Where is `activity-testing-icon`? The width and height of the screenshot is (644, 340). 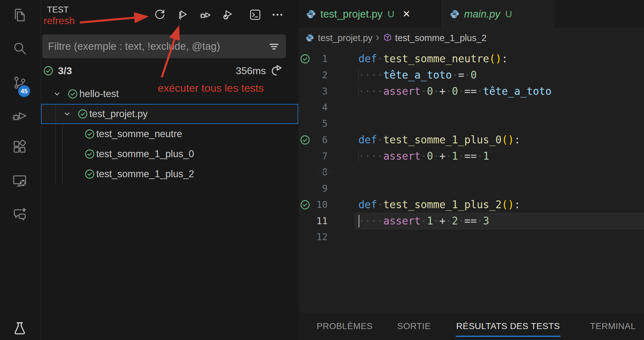
activity-testing-icon is located at coordinates (20, 328).